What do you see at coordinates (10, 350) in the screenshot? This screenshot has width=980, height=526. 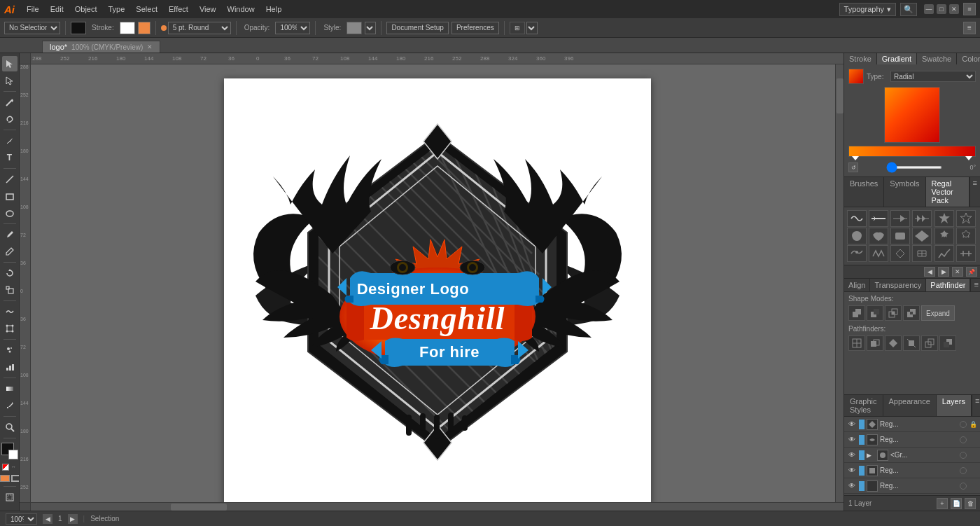 I see `symbol-sprayer-tool` at bounding box center [10, 350].